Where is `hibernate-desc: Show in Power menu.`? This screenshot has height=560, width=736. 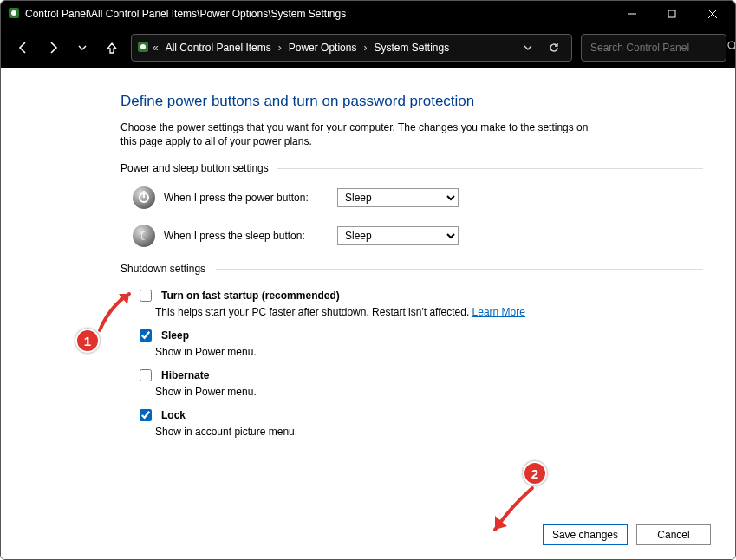 hibernate-desc: Show in Power menu. is located at coordinates (433, 392).